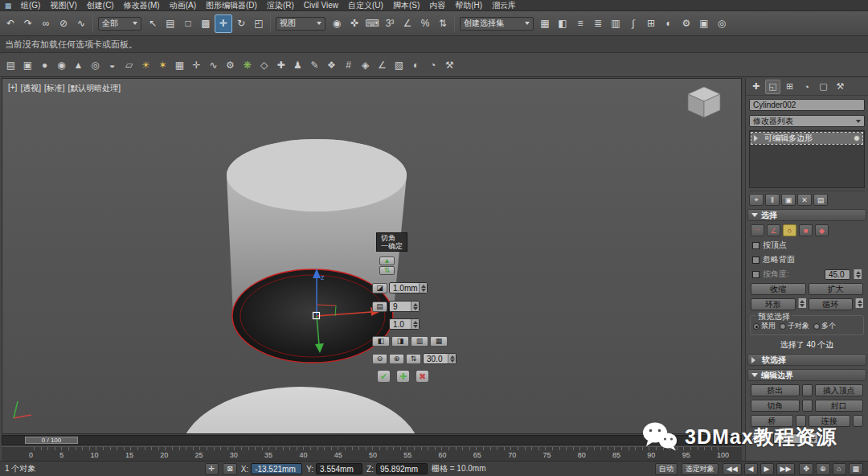  I want to click on connect-settings-button, so click(858, 421).